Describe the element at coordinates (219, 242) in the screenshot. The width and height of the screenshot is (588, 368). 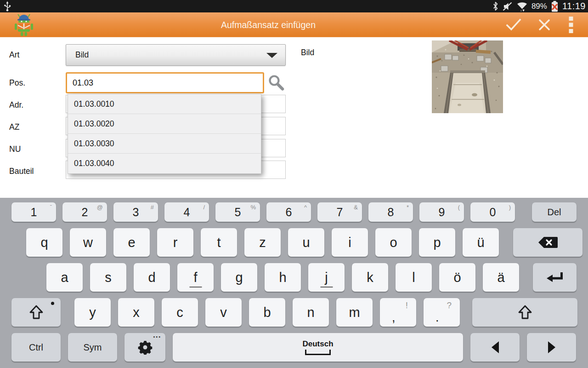
I see `key-t: t` at that location.